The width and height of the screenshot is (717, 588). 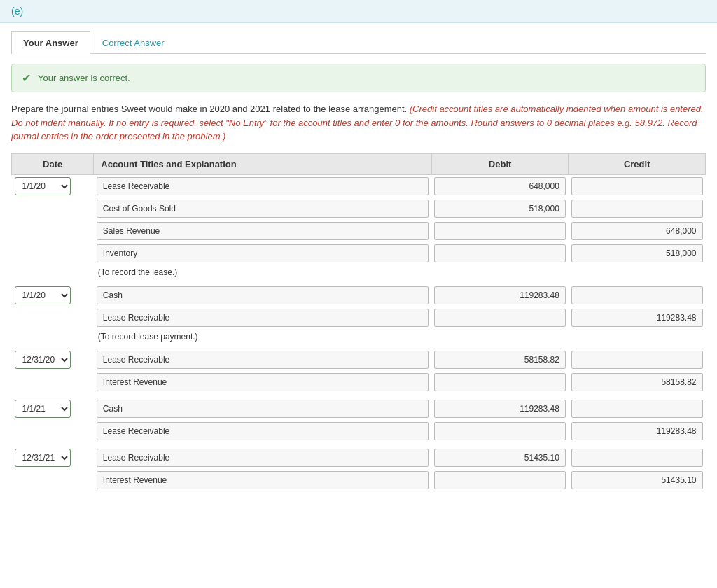 What do you see at coordinates (358, 43) in the screenshot?
I see `tab-bar: Your Answer Correct Answer` at bounding box center [358, 43].